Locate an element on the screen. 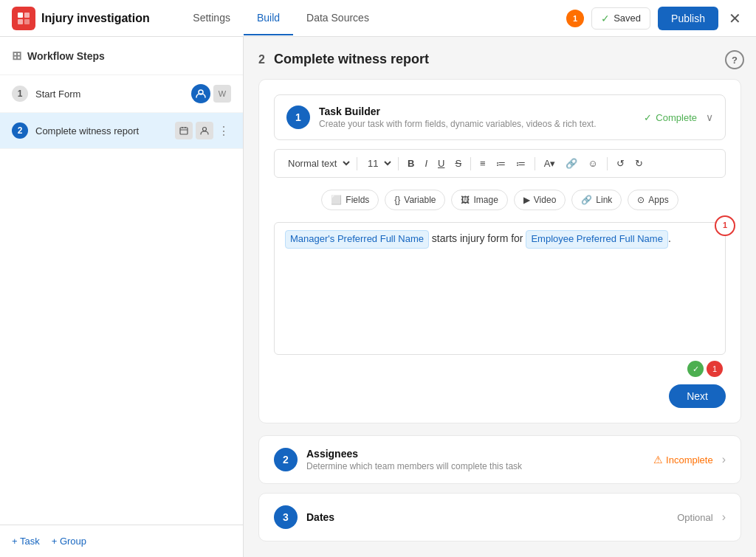  step-2-actions: ⋮ is located at coordinates (203, 131).